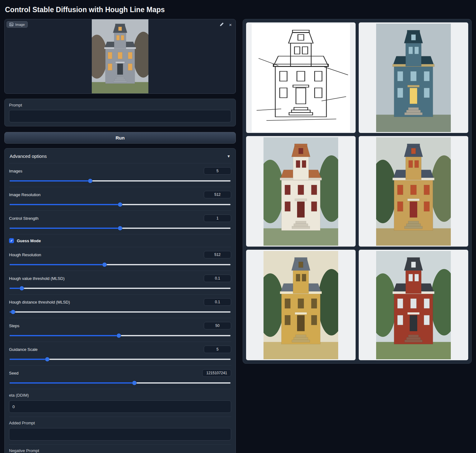 Image resolution: width=476 pixels, height=453 pixels. I want to click on clear-image-button: ×, so click(230, 25).